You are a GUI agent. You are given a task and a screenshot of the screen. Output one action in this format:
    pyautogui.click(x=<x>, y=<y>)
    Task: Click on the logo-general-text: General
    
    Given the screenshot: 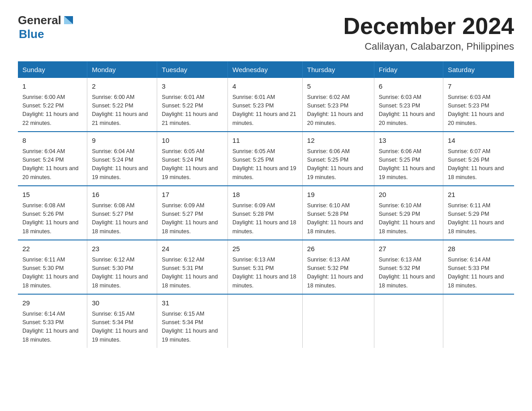 What is the action you would take?
    pyautogui.click(x=39, y=21)
    